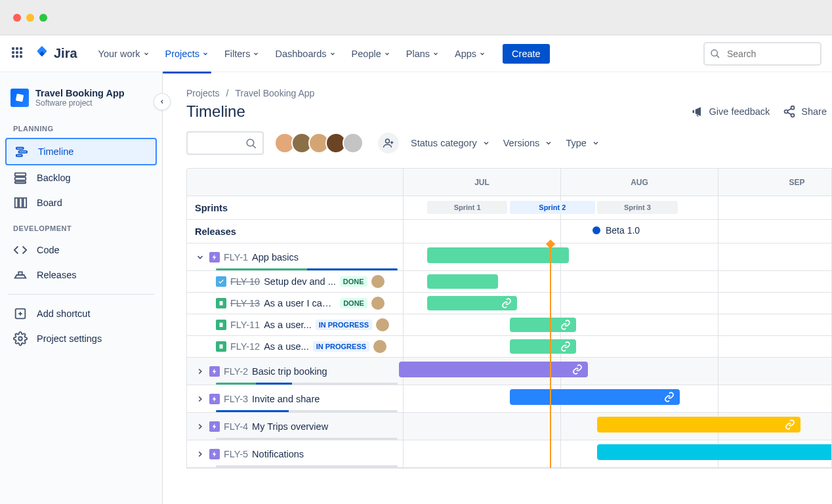 The width and height of the screenshot is (832, 504). What do you see at coordinates (245, 325) in the screenshot?
I see `issue-key: FLY-11` at bounding box center [245, 325].